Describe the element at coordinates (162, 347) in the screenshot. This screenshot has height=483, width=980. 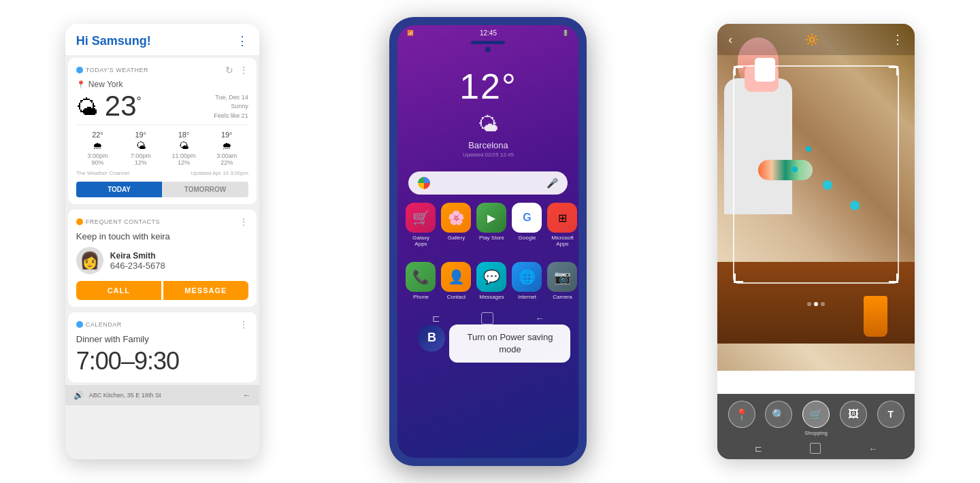
I see `calendar-widget: CALENDAR ⋮ Dinner with Family 7:00–9:30` at that location.